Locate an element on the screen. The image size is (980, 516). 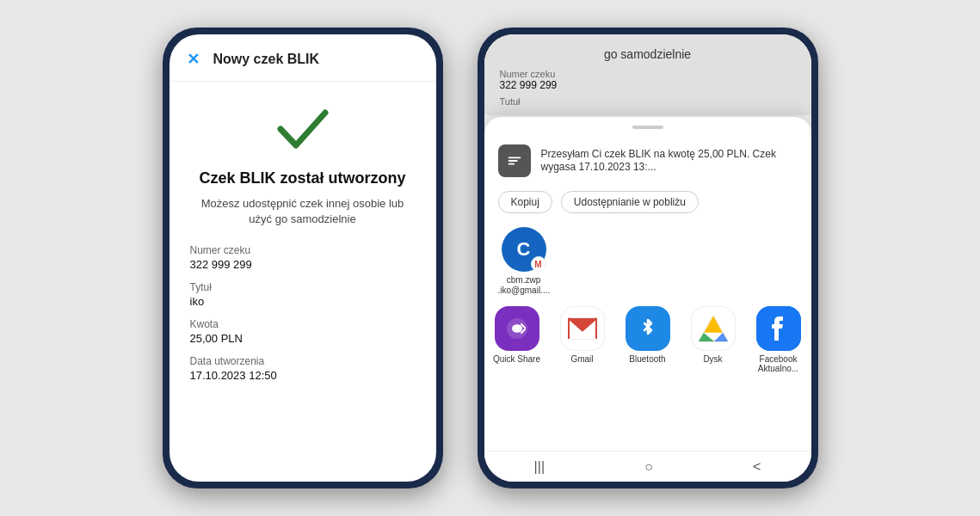
nearby-share-button: Udostępnianie w pobliżu is located at coordinates (630, 202).